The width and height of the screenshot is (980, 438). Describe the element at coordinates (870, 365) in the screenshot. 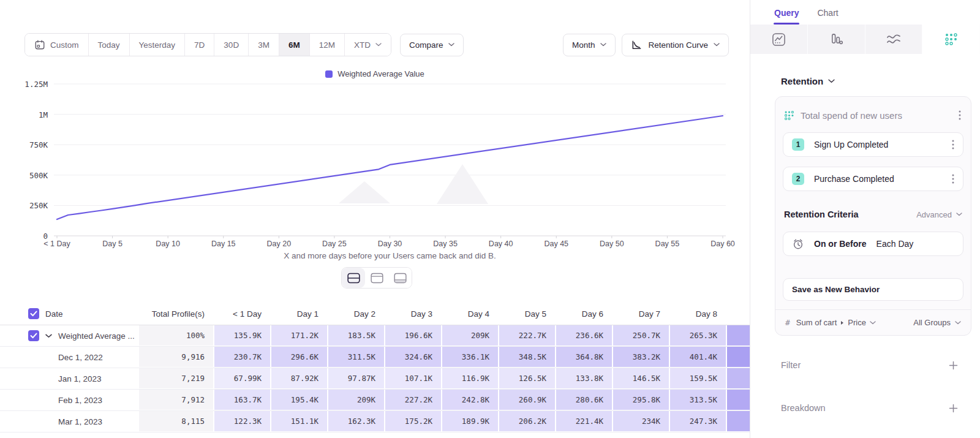

I see `filter-section: Filter` at that location.